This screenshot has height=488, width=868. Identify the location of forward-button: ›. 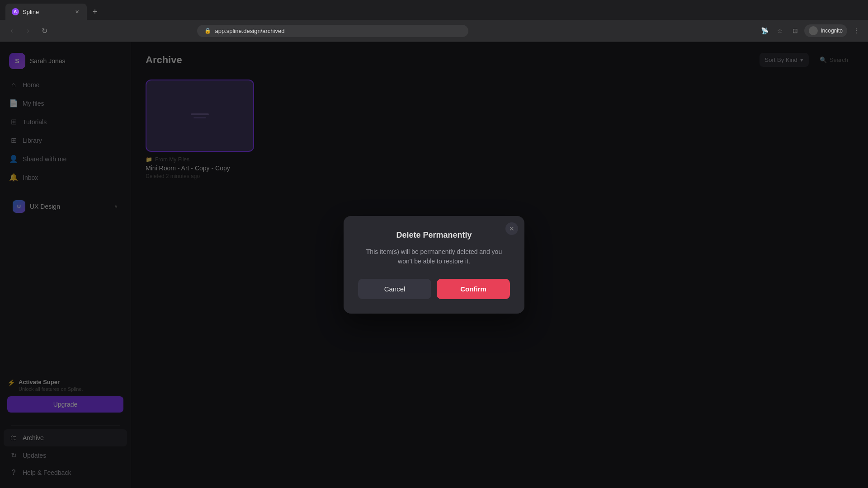
(28, 31).